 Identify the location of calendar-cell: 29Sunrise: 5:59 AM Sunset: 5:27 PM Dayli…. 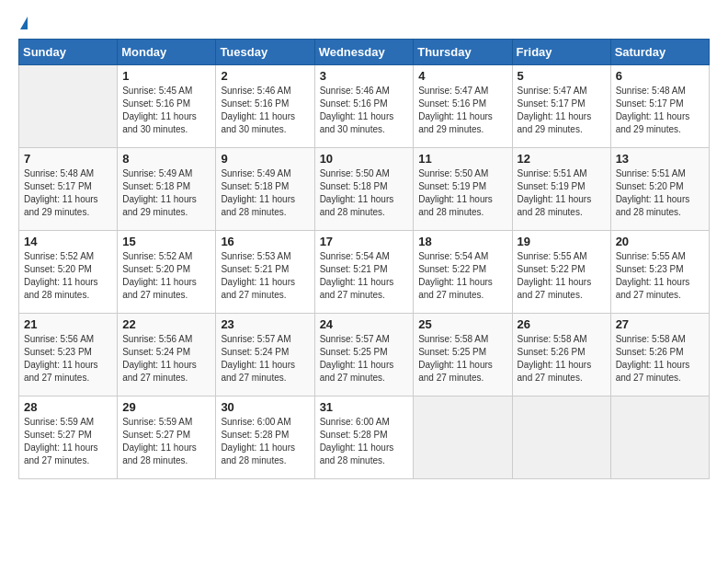
(167, 438).